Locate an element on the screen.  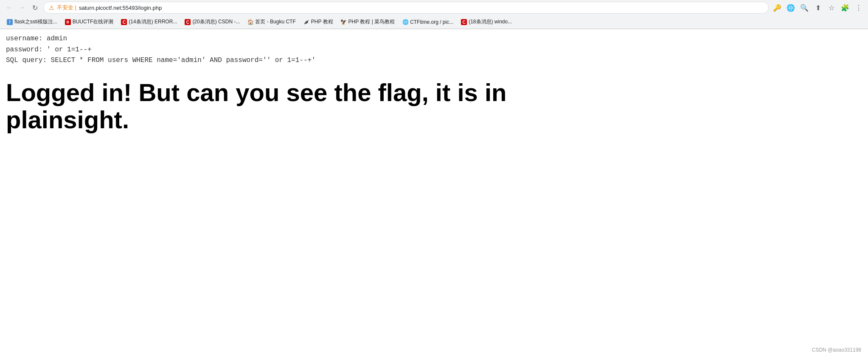
query-info: username: admin password: ' or 1=1--+ SQ… is located at coordinates (434, 50).